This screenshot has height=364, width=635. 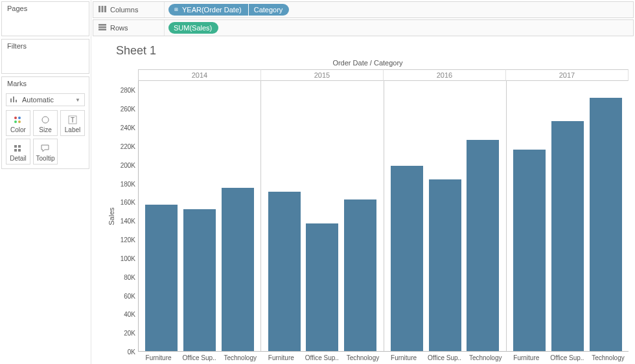 I want to click on mark-btn-label: Detail, so click(x=18, y=158).